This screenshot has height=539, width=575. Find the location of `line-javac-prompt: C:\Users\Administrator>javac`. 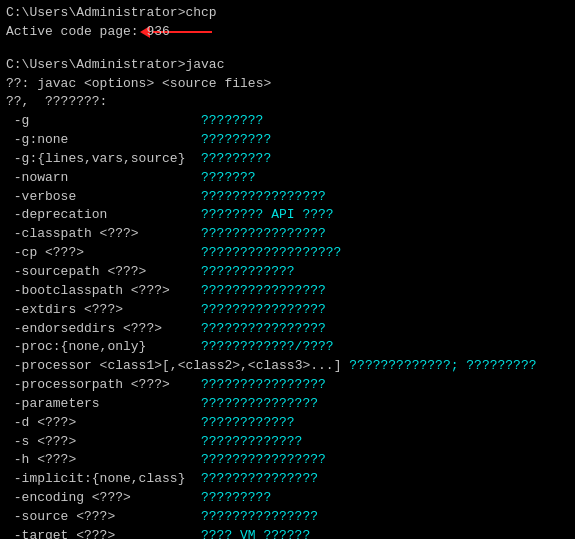

line-javac-prompt: C:\Users\Administrator>javac is located at coordinates (288, 66).